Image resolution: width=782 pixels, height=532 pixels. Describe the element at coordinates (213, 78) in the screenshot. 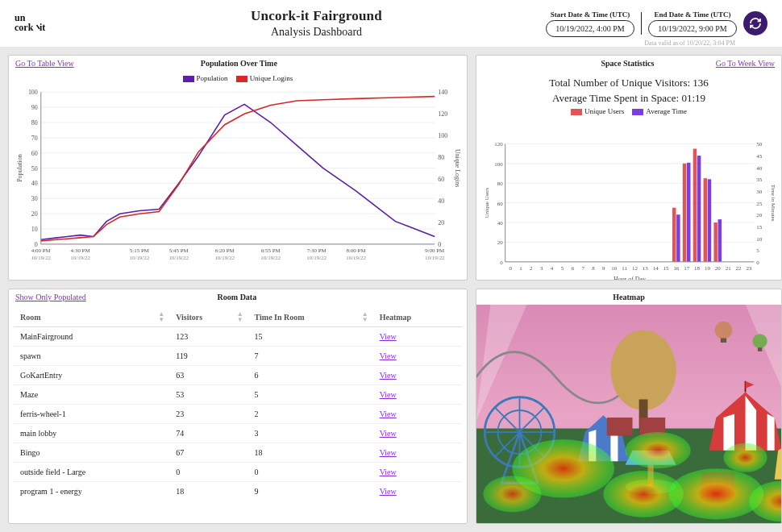

I see `legend-population: Population` at that location.